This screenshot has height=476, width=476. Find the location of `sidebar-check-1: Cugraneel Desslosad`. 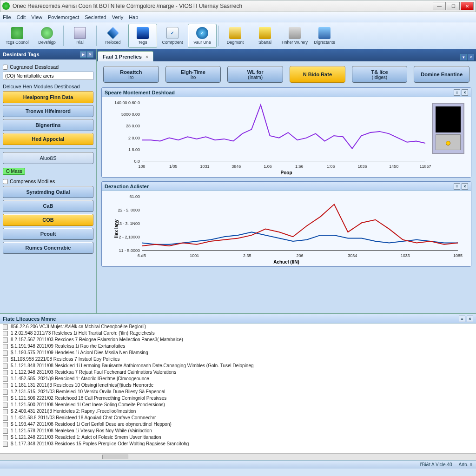

sidebar-check-1: Cugraneel Desslosad is located at coordinates (48, 67).